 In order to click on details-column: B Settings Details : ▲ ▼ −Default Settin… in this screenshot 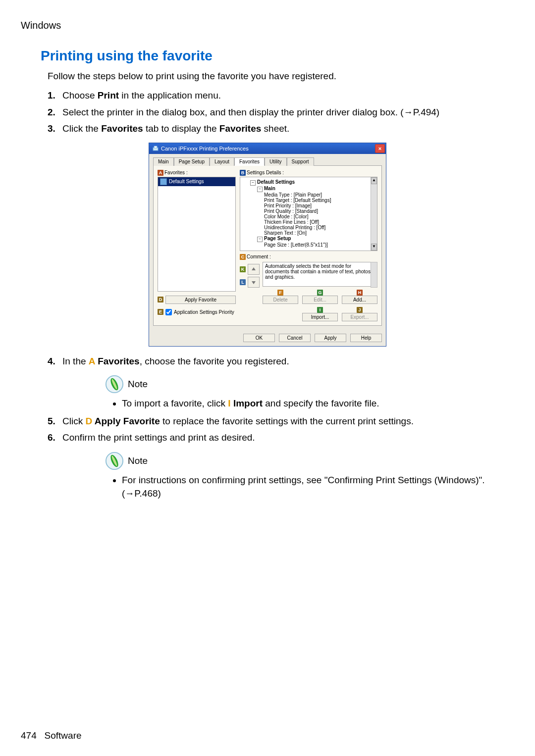, I will do `click(309, 246)`.